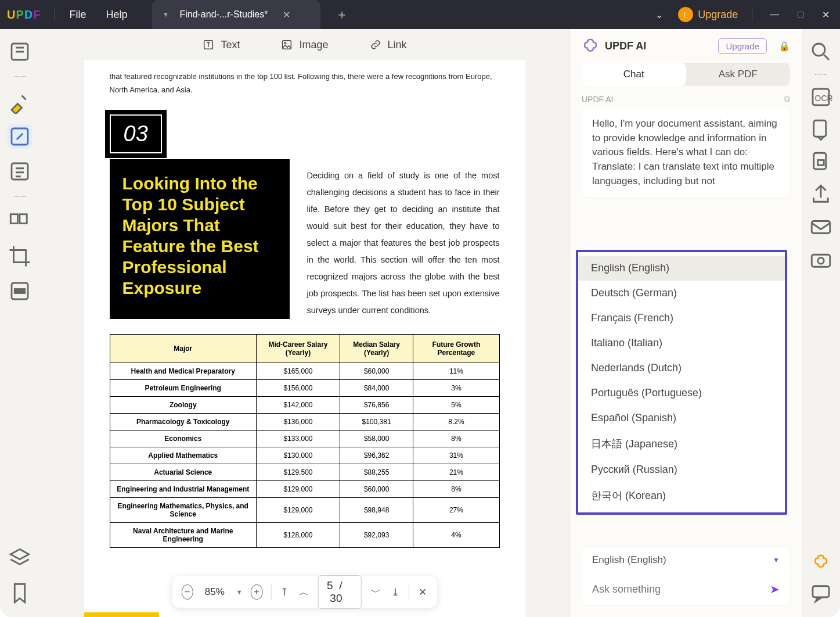  What do you see at coordinates (342, 15) in the screenshot?
I see `new-tab-button: ＋` at bounding box center [342, 15].